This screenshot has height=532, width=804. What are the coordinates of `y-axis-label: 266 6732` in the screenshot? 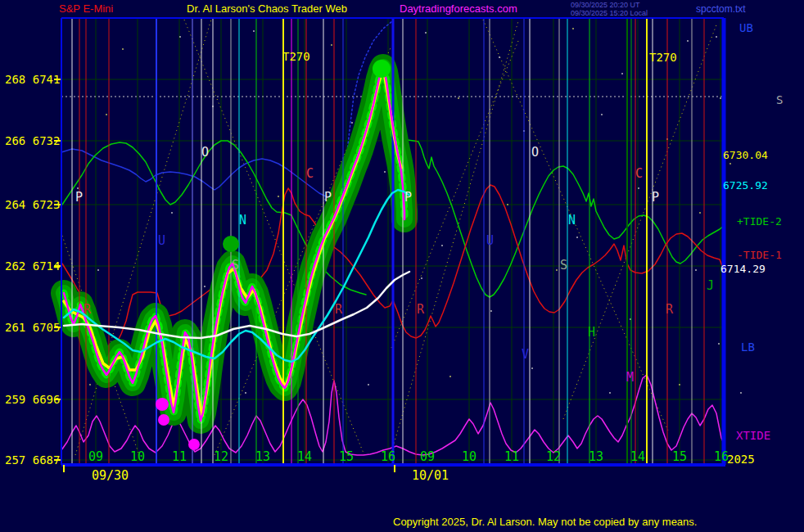 It's located at (33, 141).